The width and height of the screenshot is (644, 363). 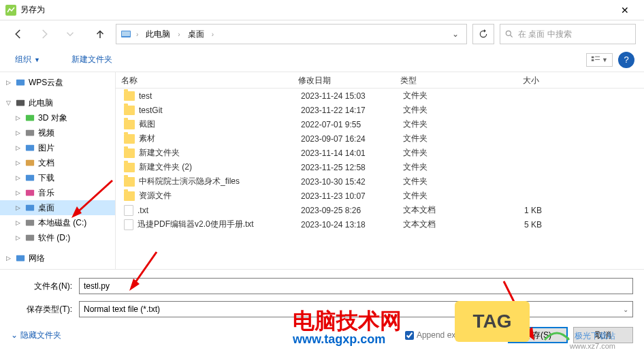 What do you see at coordinates (344, 80) in the screenshot?
I see `col-header-date: 修改日期` at bounding box center [344, 80].